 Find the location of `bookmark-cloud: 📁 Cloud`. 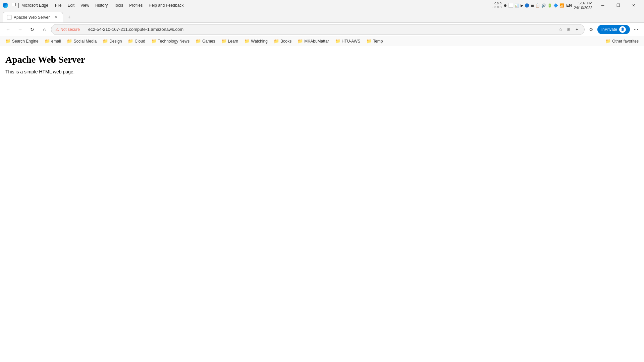

bookmark-cloud: 📁 Cloud is located at coordinates (136, 41).